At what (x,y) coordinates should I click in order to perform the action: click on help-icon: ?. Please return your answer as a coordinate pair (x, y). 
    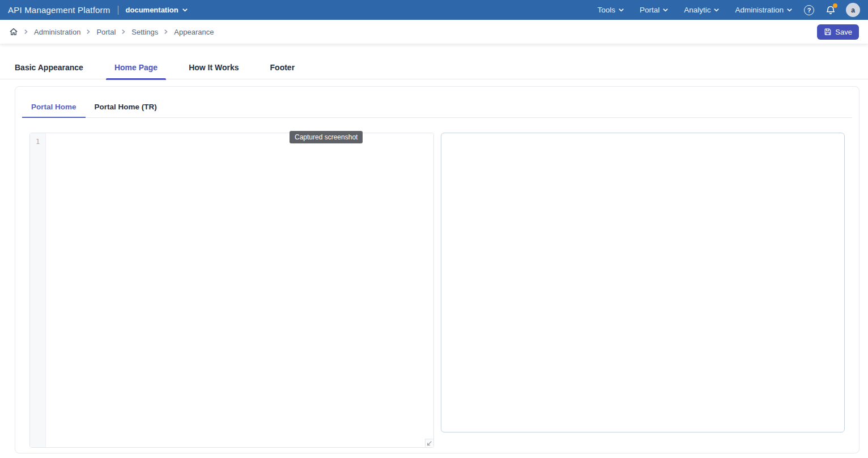
    Looking at the image, I should click on (809, 10).